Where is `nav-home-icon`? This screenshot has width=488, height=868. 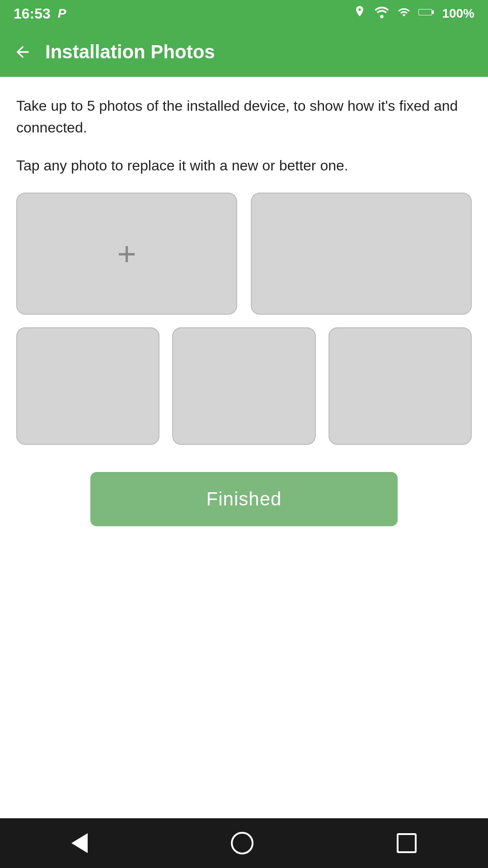 nav-home-icon is located at coordinates (242, 843).